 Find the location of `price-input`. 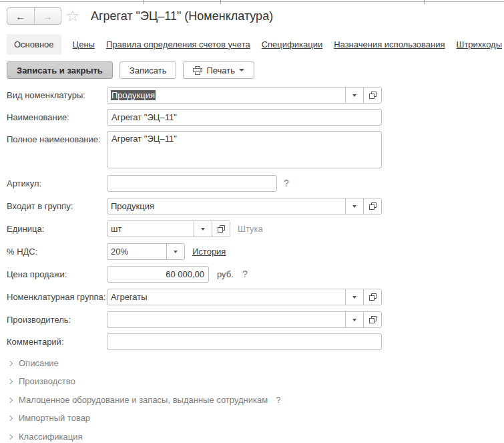

price-input is located at coordinates (158, 274).